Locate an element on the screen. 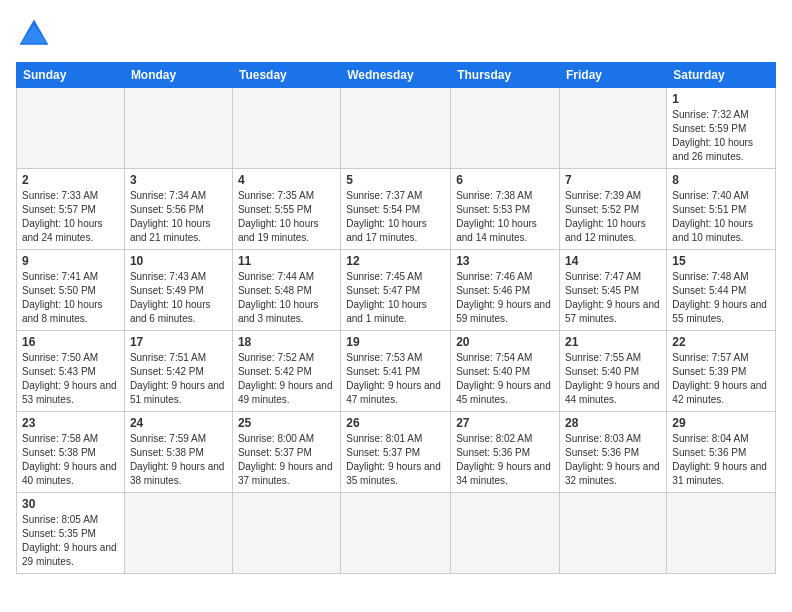 This screenshot has width=792, height=612. day-number: 28 is located at coordinates (613, 423).